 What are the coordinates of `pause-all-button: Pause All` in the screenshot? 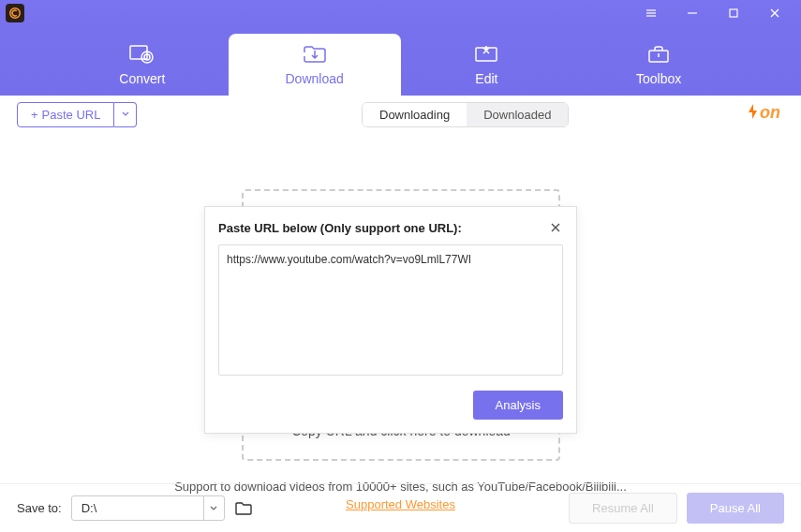 It's located at (735, 508).